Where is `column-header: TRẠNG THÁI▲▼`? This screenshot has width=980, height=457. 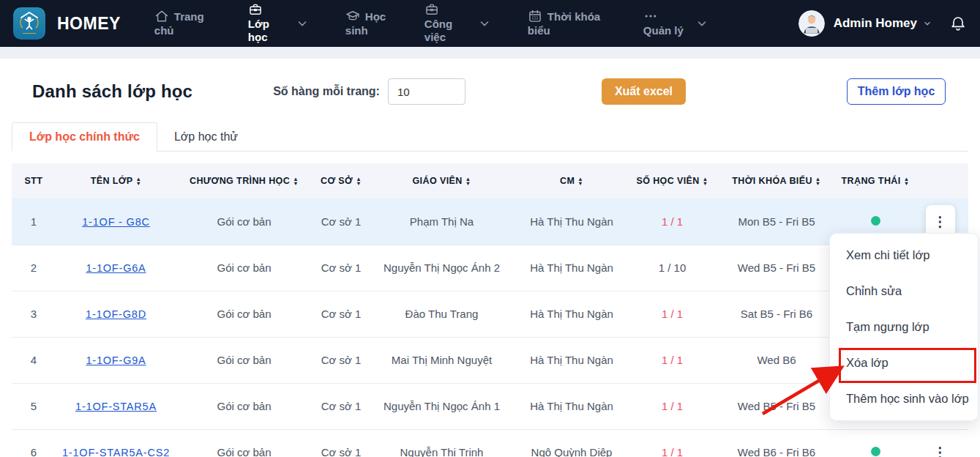
column-header: TRẠNG THÁI▲▼ is located at coordinates (875, 181).